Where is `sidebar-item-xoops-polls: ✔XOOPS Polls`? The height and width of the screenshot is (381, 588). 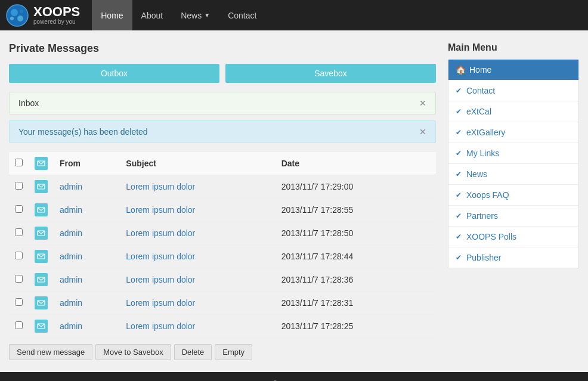
sidebar-item-xoops-polls: ✔XOOPS Polls is located at coordinates (513, 237).